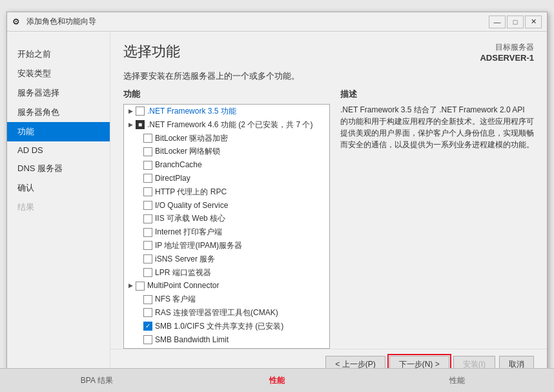 The image size is (554, 392). What do you see at coordinates (507, 48) in the screenshot?
I see `target-label: 目标服务器` at bounding box center [507, 48].